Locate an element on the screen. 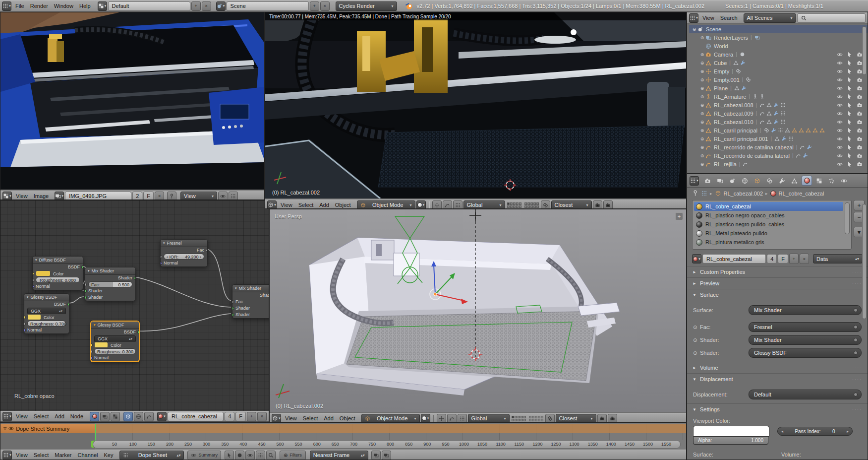 The width and height of the screenshot is (868, 460). dope-zoom-button is located at coordinates (271, 456).